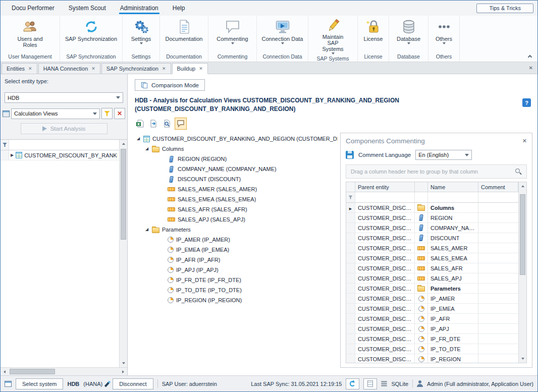  What do you see at coordinates (409, 38) in the screenshot?
I see `ribbon-database: Database Database` at bounding box center [409, 38].